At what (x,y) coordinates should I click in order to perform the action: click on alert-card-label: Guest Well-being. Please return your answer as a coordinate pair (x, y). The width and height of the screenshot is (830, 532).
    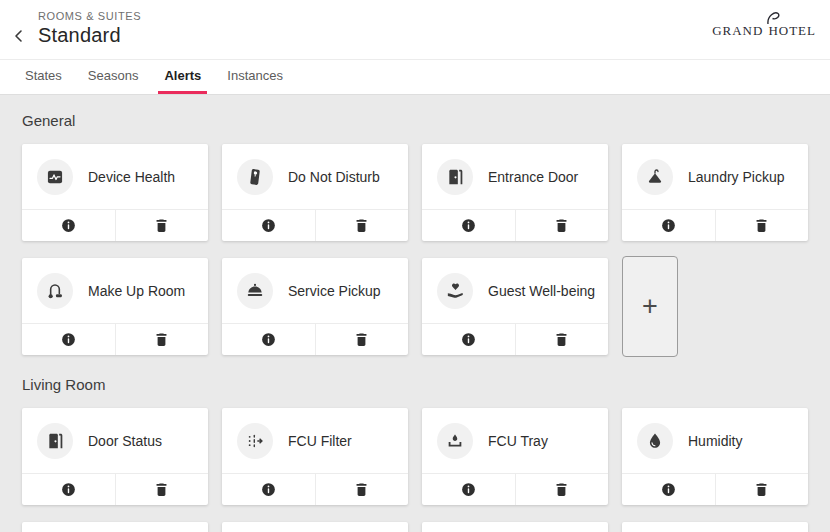
    Looking at the image, I should click on (542, 291).